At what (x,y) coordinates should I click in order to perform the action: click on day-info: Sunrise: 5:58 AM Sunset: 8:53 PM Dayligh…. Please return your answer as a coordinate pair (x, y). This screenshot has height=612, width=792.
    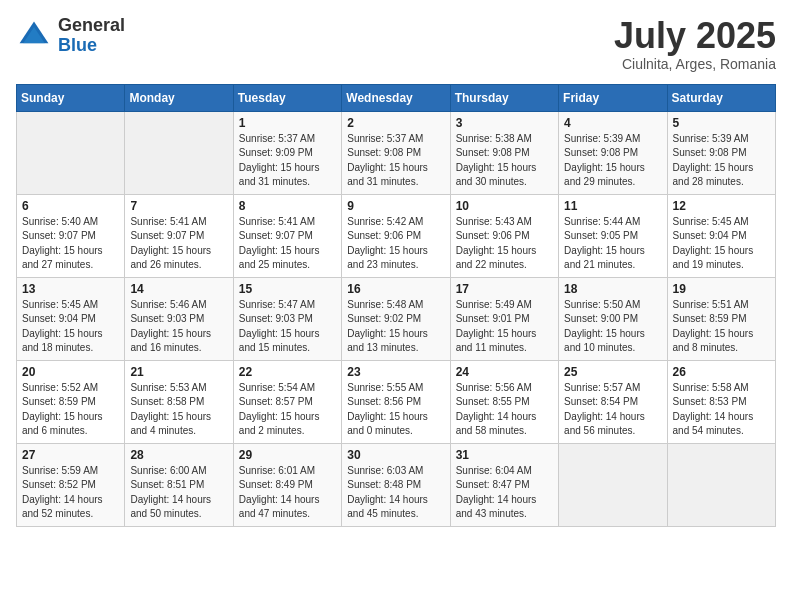
    Looking at the image, I should click on (722, 410).